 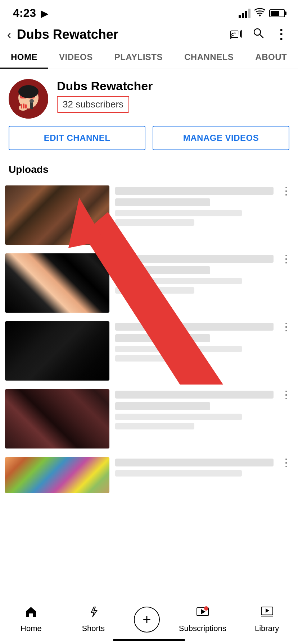 What do you see at coordinates (93, 629) in the screenshot?
I see `nav-shorts-label: Shorts` at bounding box center [93, 629].